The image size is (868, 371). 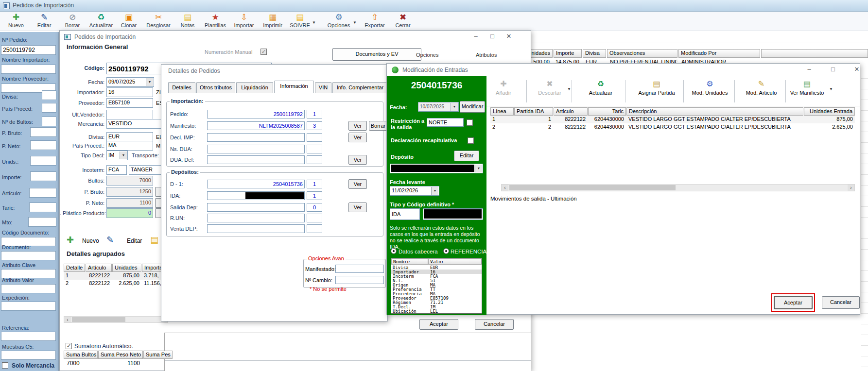 I want to click on entradas-aceptar-button: Aceptar, so click(x=793, y=303).